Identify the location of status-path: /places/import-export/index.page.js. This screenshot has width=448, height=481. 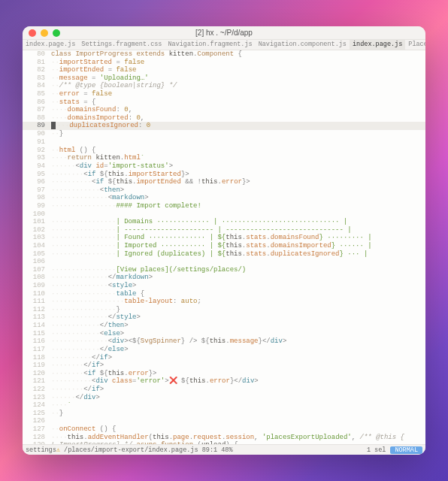
(131, 450).